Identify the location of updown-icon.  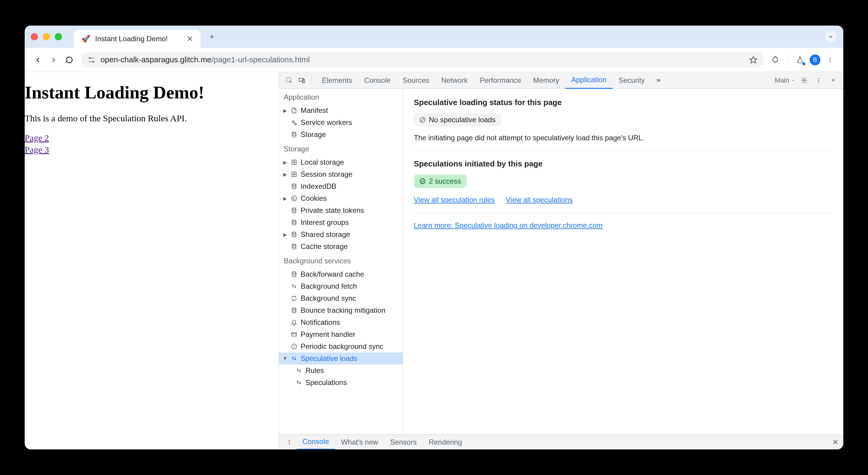
(299, 371).